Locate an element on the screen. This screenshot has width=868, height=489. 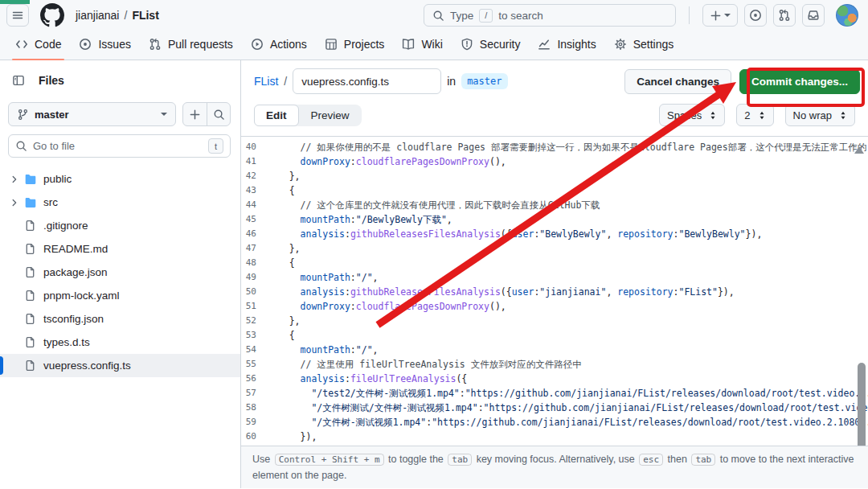
branch-selector: master is located at coordinates (92, 114).